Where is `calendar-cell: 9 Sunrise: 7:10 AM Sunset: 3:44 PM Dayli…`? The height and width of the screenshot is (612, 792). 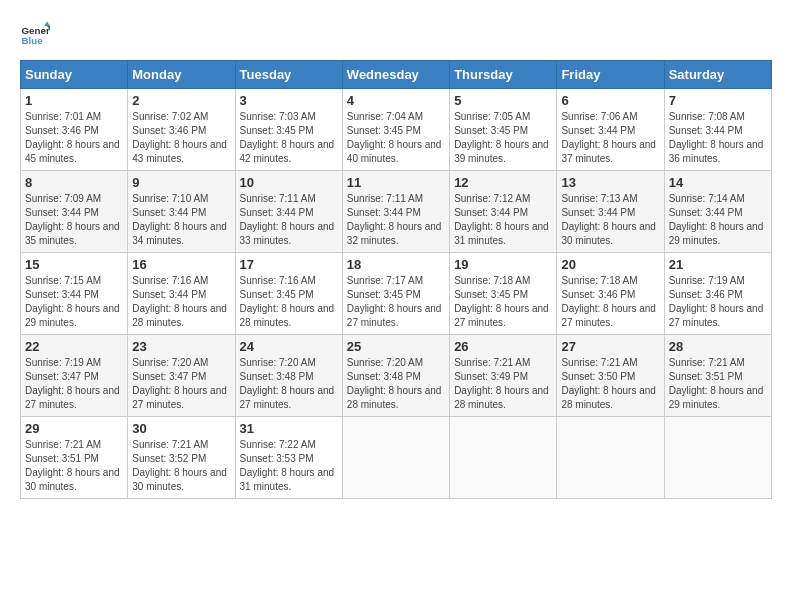
calendar-cell: 9 Sunrise: 7:10 AM Sunset: 3:44 PM Dayli… is located at coordinates (182, 212).